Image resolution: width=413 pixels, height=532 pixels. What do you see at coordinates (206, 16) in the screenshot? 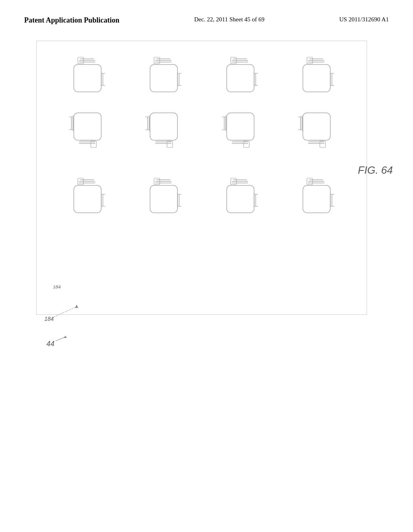
I see `page-header: Patent Application Publication Dec. 22, …` at bounding box center [206, 16].